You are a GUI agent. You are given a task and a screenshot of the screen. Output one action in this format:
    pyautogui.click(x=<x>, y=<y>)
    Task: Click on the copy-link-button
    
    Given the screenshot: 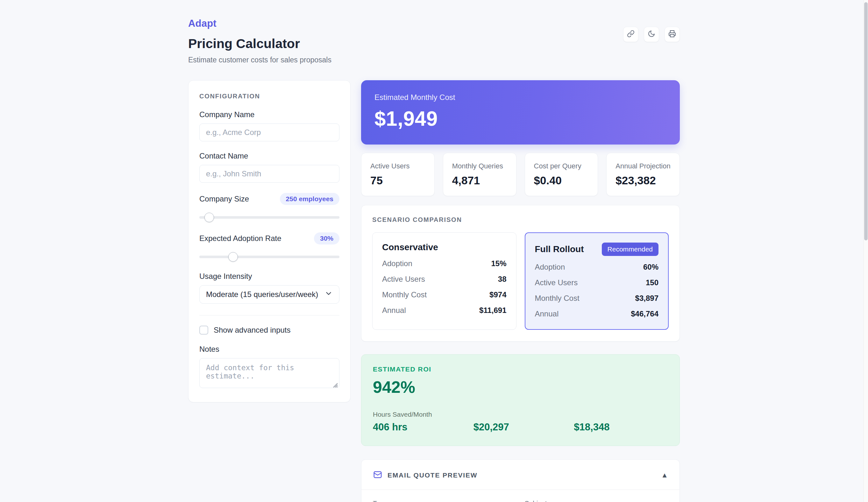 What is the action you would take?
    pyautogui.click(x=631, y=34)
    